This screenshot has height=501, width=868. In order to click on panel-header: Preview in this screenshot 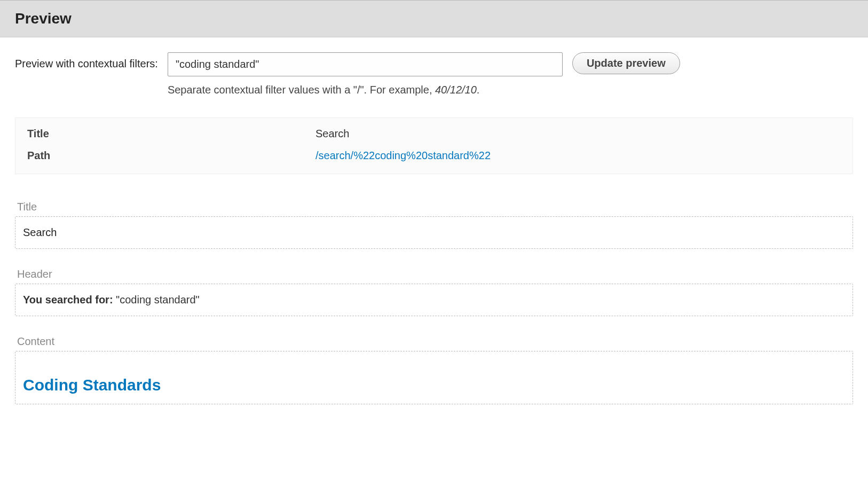, I will do `click(434, 19)`.